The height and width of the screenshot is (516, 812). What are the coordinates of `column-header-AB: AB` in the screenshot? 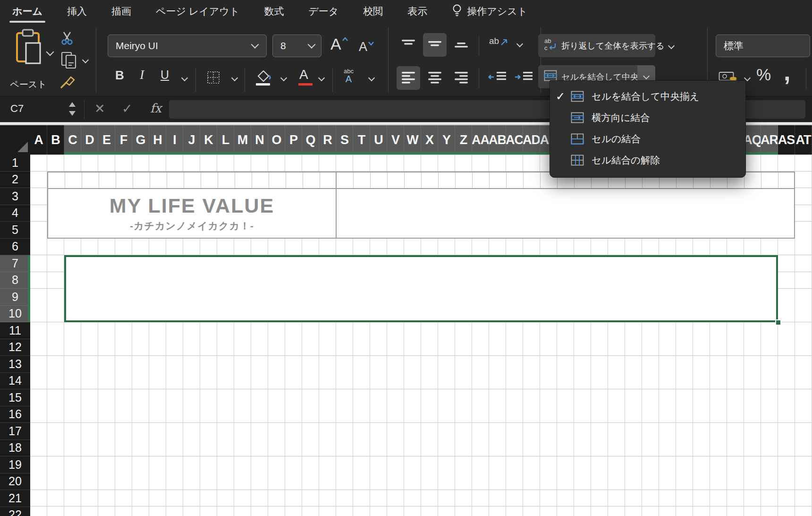 It's located at (498, 140).